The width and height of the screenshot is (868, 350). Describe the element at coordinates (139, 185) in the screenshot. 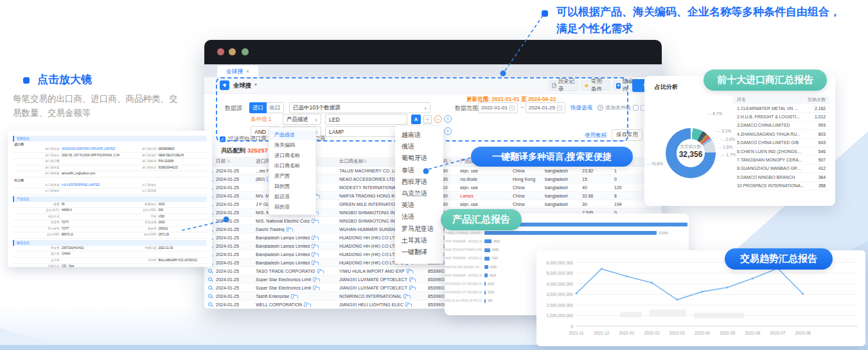

I see `field-label: 出口商地址` at that location.